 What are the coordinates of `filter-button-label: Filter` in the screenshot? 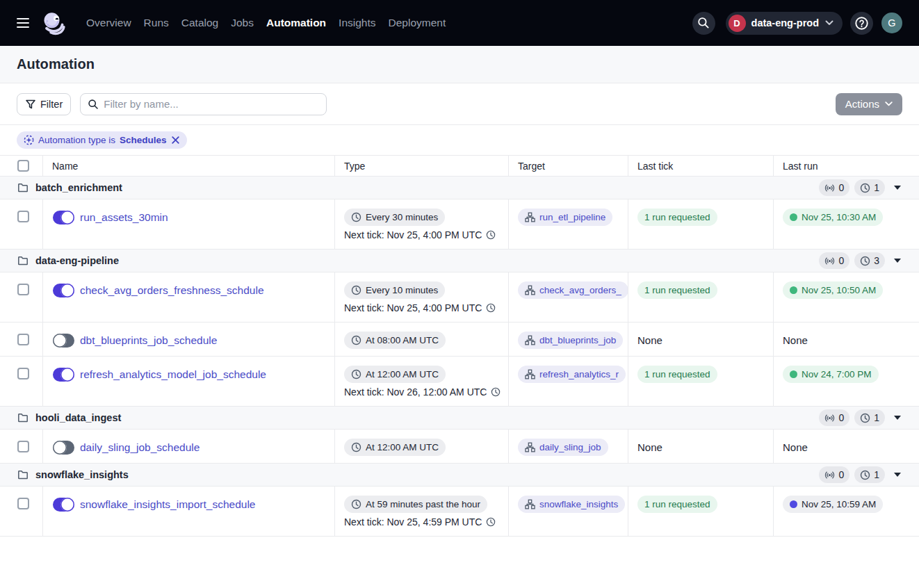 It's located at (51, 104).